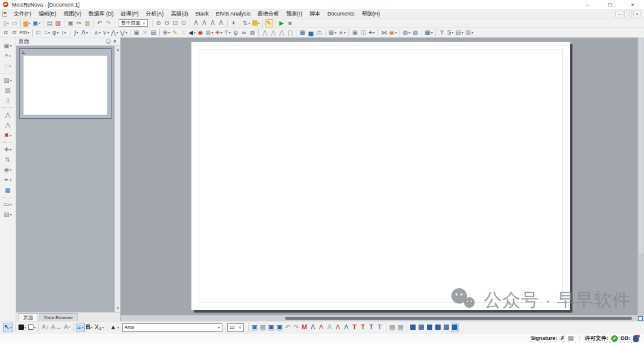 This screenshot has width=644, height=343. I want to click on auto-assignment-button: ⋎▾, so click(106, 33).